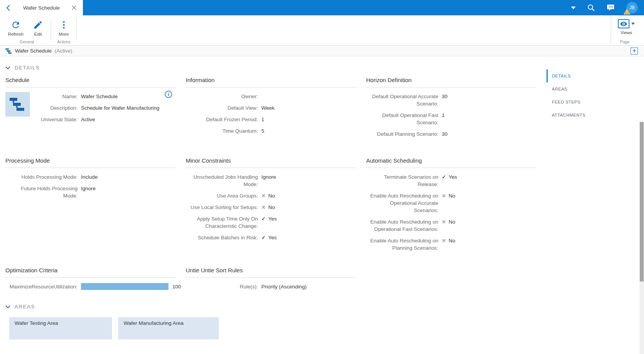  What do you see at coordinates (222, 238) in the screenshot?
I see `field-label: Schedule Batches in Risk:` at bounding box center [222, 238].